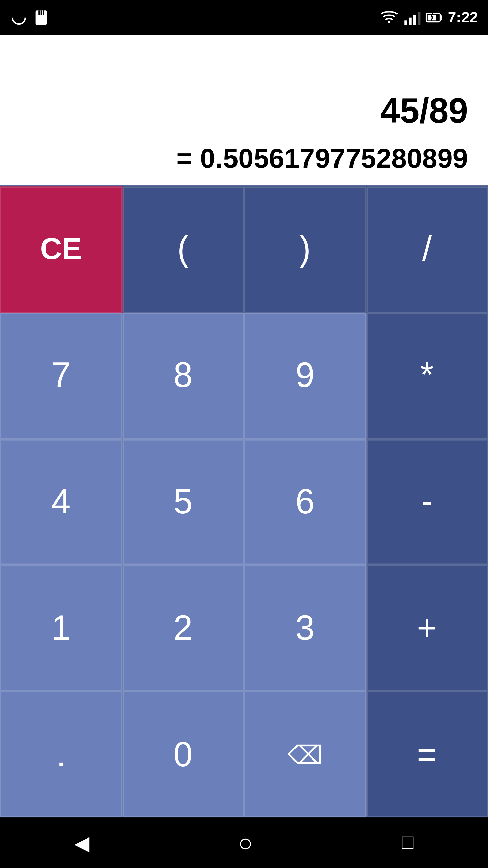 This screenshot has width=488, height=868. Describe the element at coordinates (305, 376) in the screenshot. I see `nine-label: 9` at that location.